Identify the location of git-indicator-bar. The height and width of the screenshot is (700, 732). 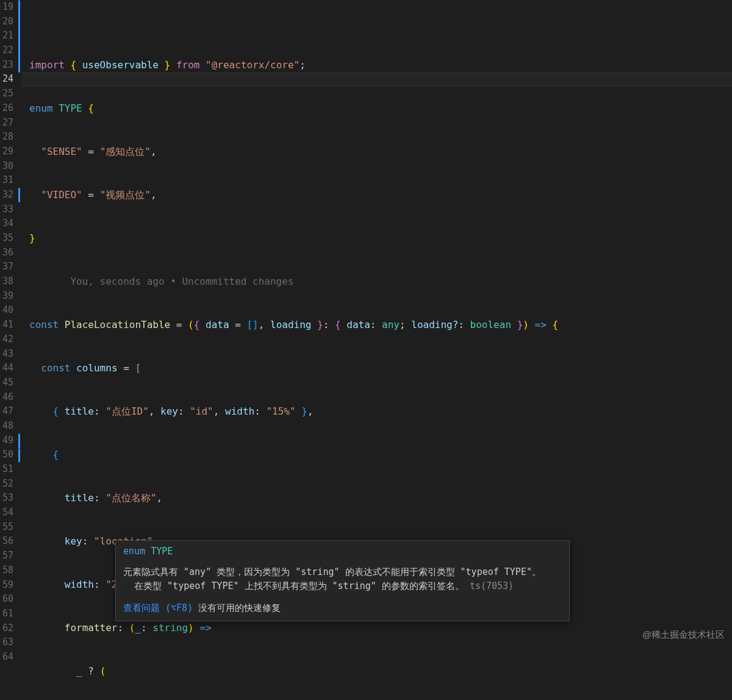
(20, 350).